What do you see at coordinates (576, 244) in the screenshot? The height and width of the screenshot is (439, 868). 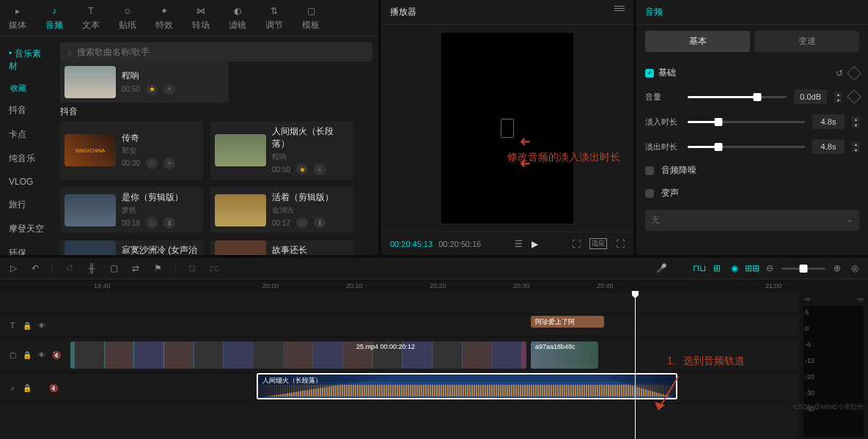 I see `crop-icon: ⛶` at bounding box center [576, 244].